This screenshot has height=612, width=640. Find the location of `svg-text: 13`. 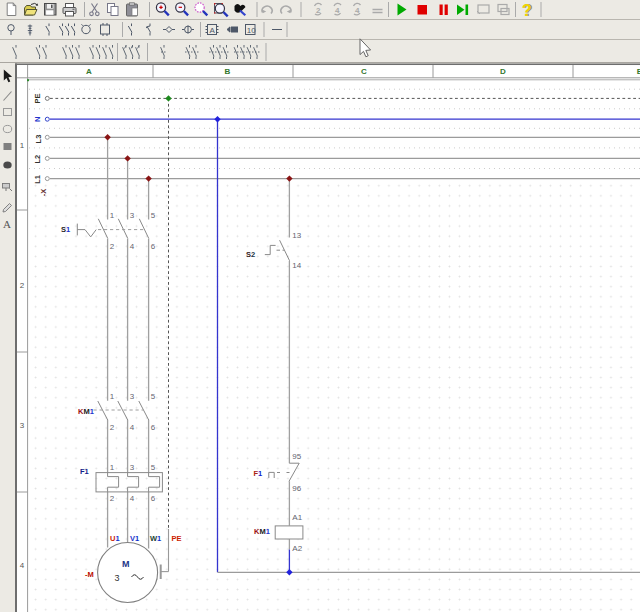

svg-text: 13 is located at coordinates (296, 236).